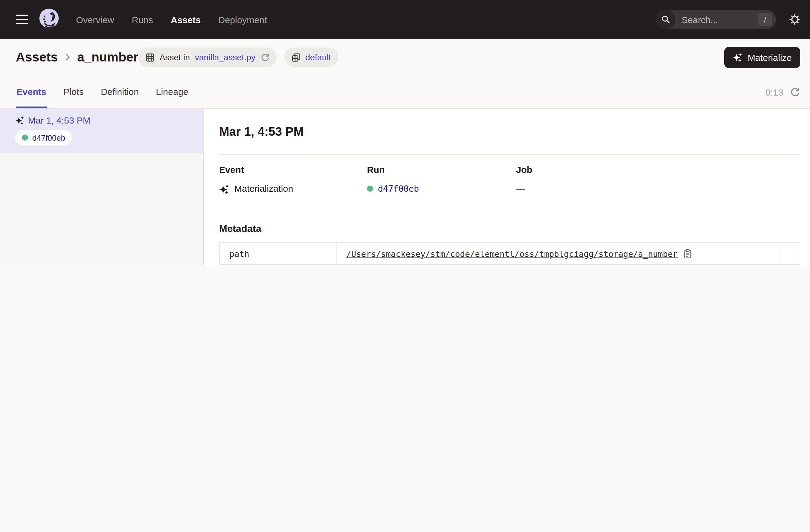 Image resolution: width=810 pixels, height=532 pixels. I want to click on divider, so click(510, 154).